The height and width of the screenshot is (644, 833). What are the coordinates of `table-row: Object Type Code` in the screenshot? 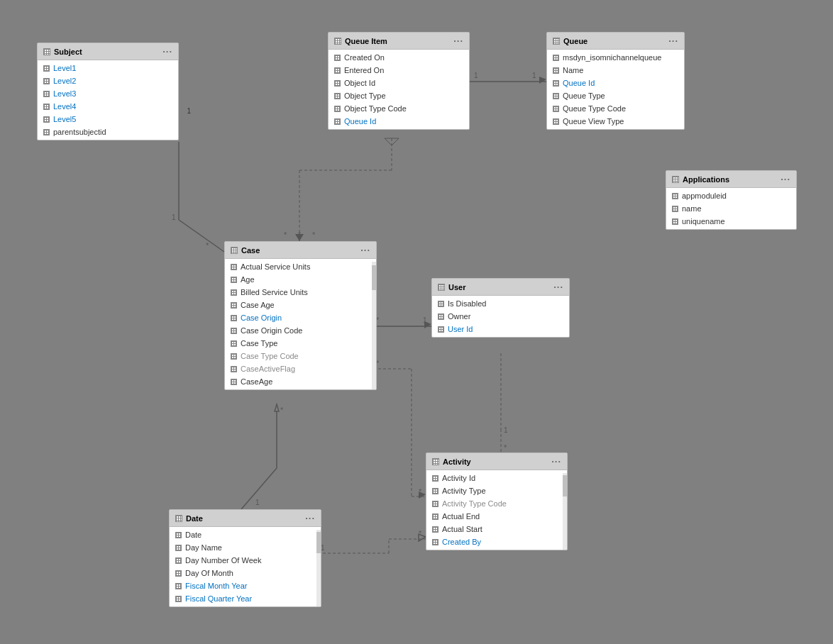 It's located at (399, 109).